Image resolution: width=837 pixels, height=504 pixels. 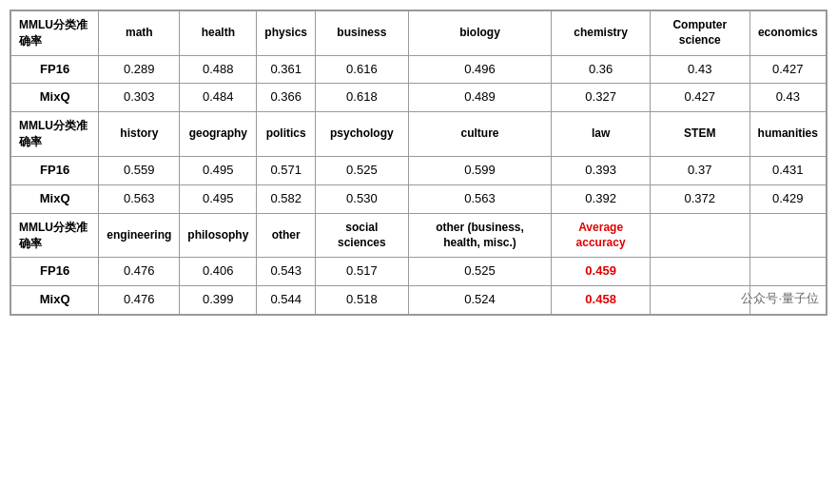 I want to click on s3-mixq-empty2, so click(x=788, y=300).